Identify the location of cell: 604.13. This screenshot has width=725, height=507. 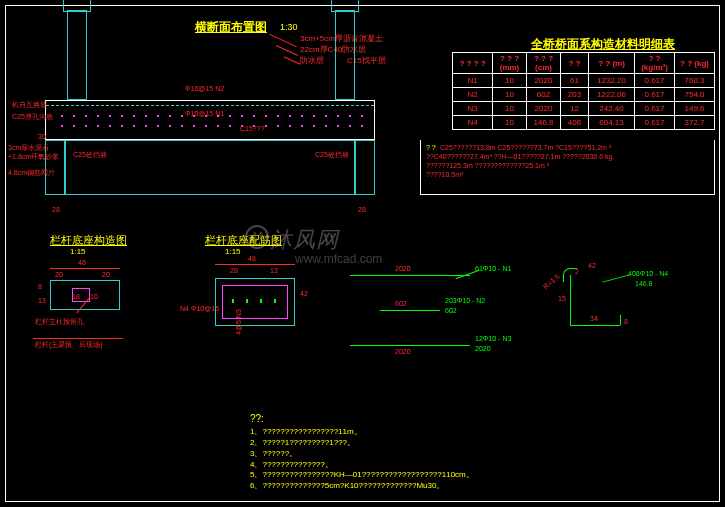
(612, 123).